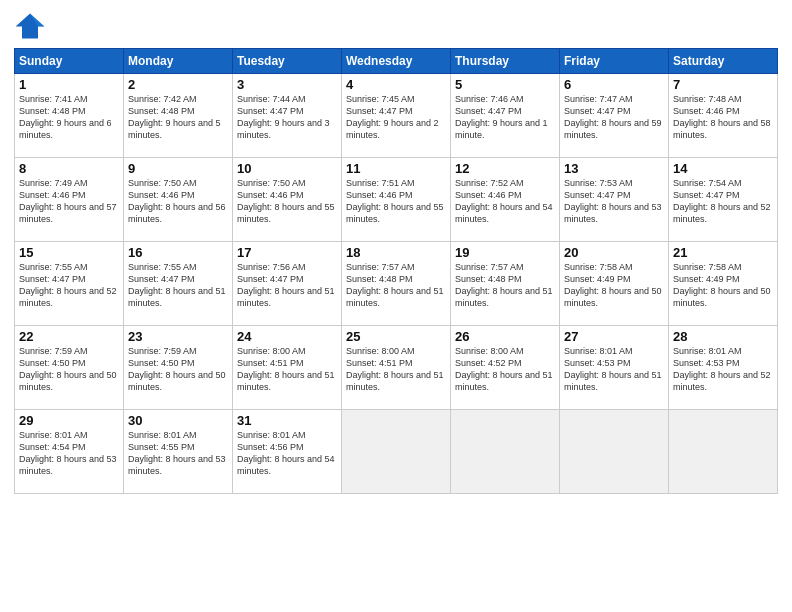 The height and width of the screenshot is (612, 792). Describe the element at coordinates (70, 116) in the screenshot. I see `calendar-cell: 1Sunrise: 7:41 AM Sunset: 4:48 PM Daylig…` at that location.